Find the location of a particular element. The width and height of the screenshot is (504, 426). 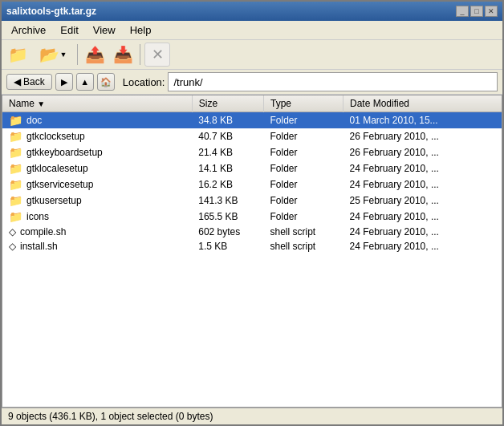

table-row: ◇ compile.sh 602 bytes shell script 24 F… is located at coordinates (252, 232).